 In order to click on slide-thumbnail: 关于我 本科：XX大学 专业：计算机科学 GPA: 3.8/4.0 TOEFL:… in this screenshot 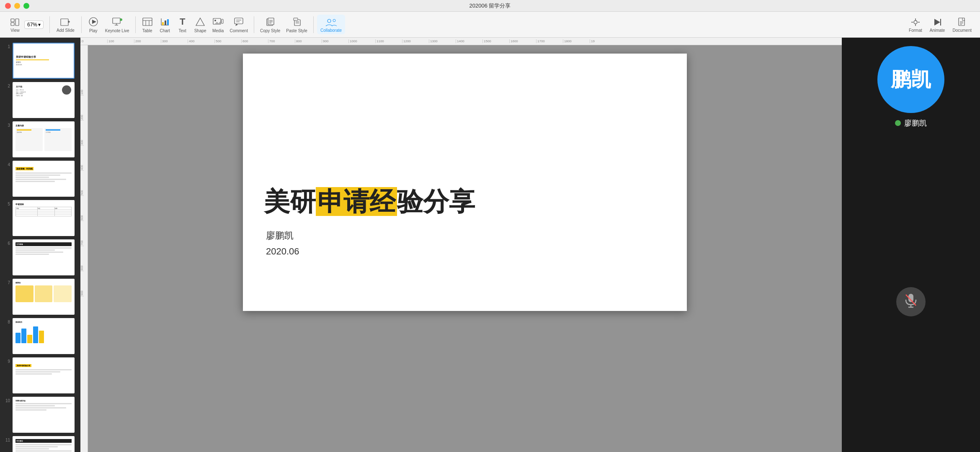, I will do `click(44, 100)`.